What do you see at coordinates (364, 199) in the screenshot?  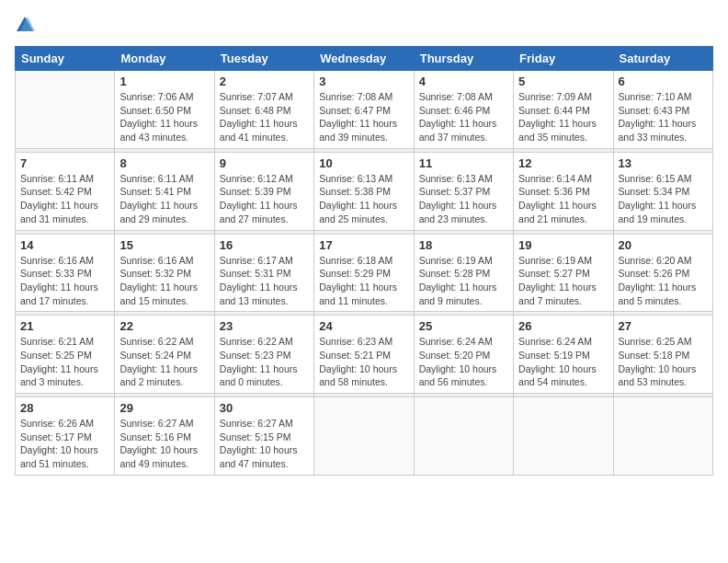 I see `day-info: Sunrise: 6:13 AMSunset: 5:38 PMDaylight:…` at bounding box center [364, 199].